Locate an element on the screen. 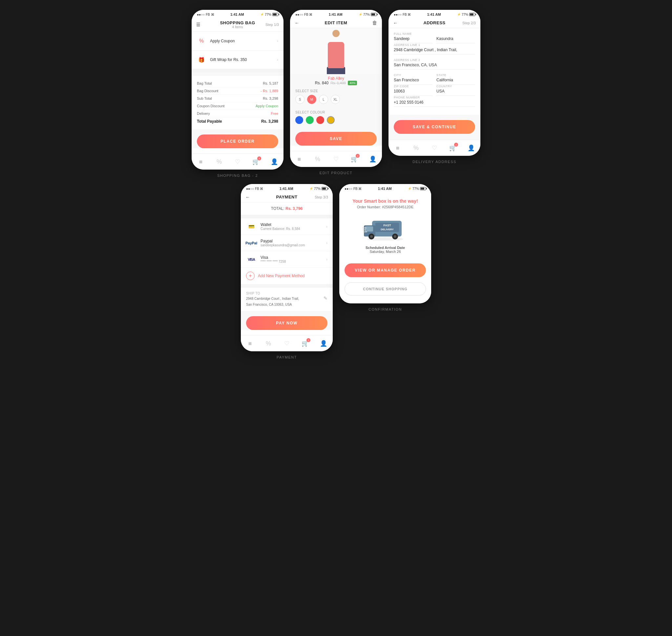  edit-cart-nav: 🛒 3 is located at coordinates (354, 159).